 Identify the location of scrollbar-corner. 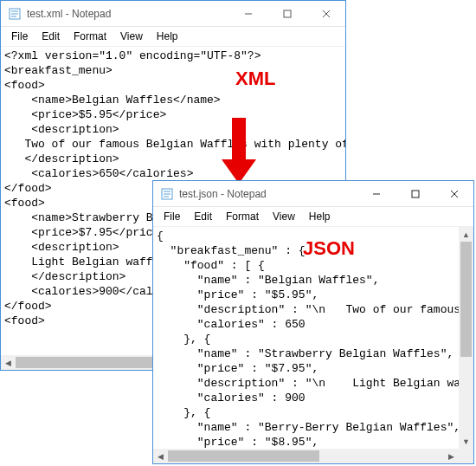
(466, 456).